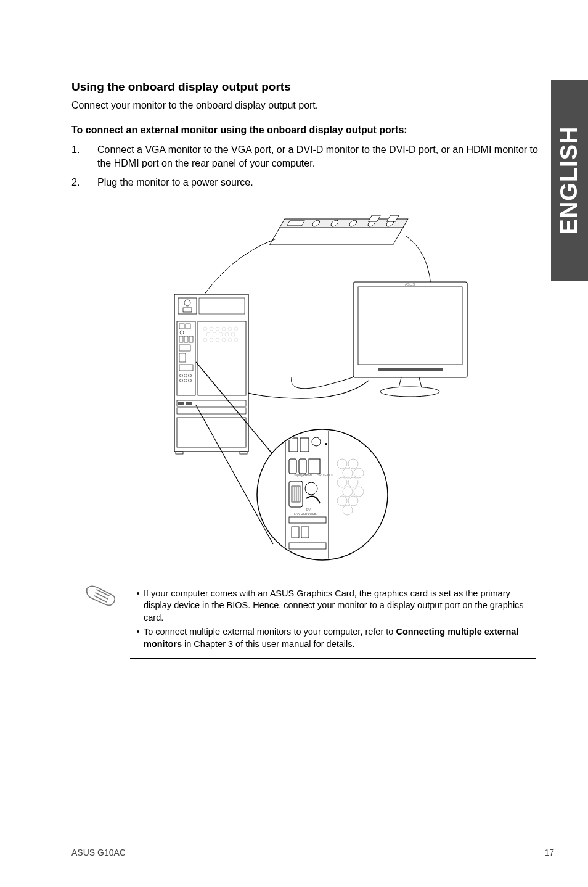 This screenshot has height=887, width=588. Describe the element at coordinates (338, 606) in the screenshot. I see `note-text: If your computer comes with an ASUS Grap…` at that location.